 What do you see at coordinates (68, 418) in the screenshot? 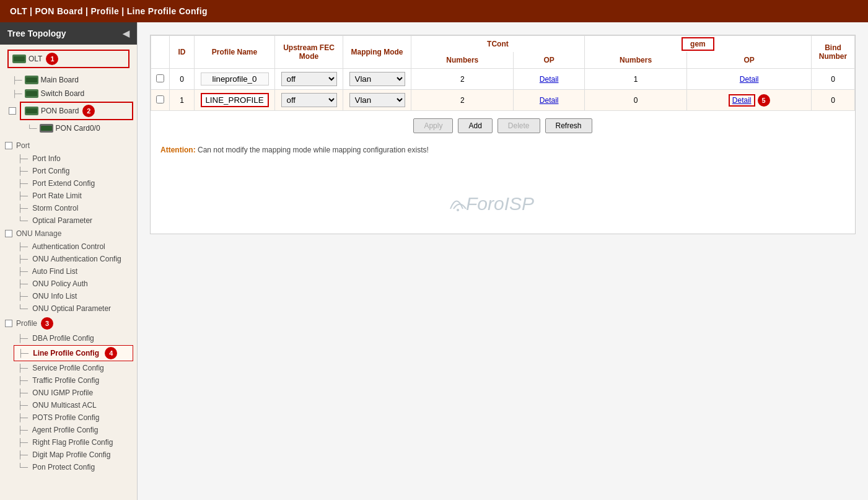
I see `sidebar-item-pots-profile-config: ├─ POTS Profile Config` at bounding box center [68, 418].